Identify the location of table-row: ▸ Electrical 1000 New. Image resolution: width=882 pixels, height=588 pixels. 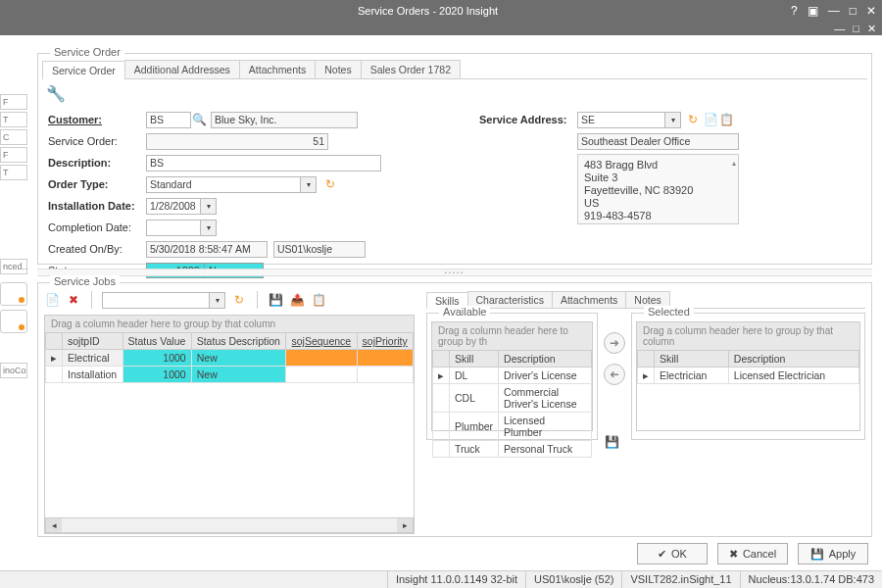
(229, 359).